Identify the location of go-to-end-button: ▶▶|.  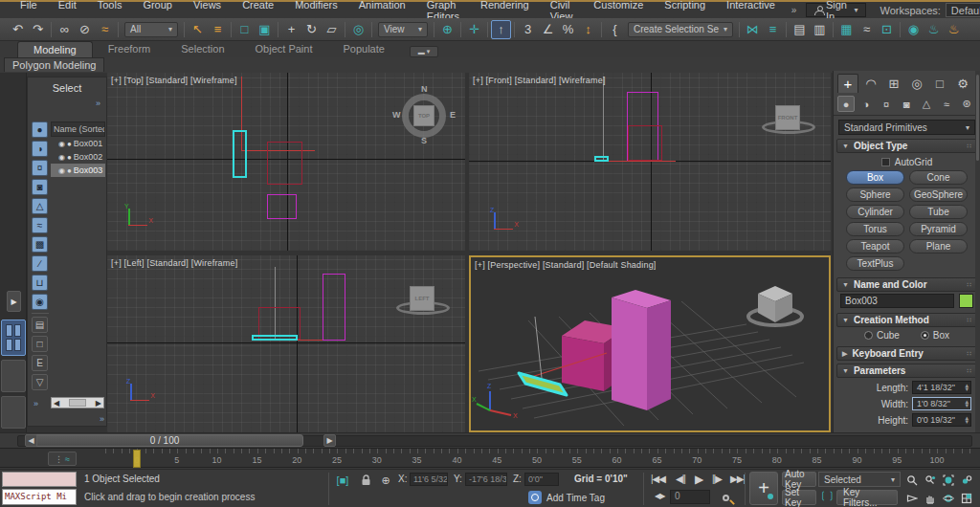
(737, 478).